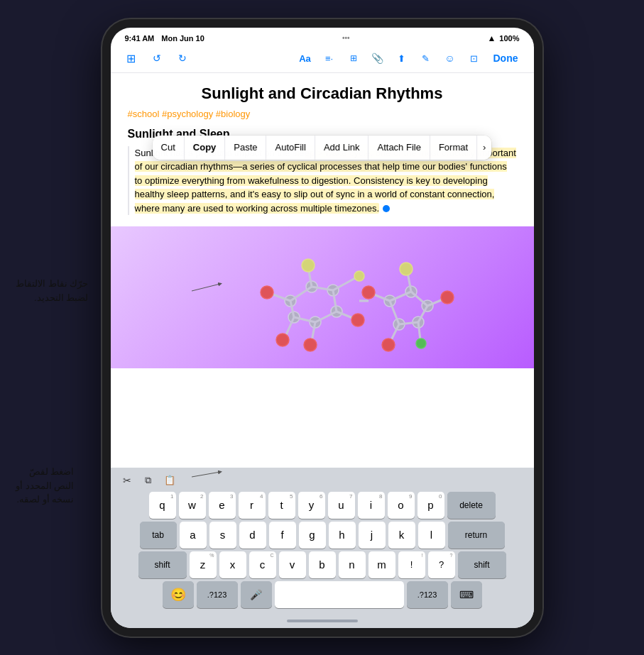 This screenshot has width=644, height=655. What do you see at coordinates (386, 209) in the screenshot?
I see `selection-handle-end` at bounding box center [386, 209].